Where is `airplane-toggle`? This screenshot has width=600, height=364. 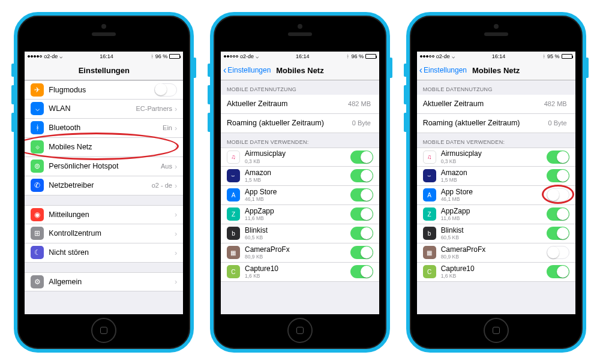 airplane-toggle is located at coordinates (166, 90).